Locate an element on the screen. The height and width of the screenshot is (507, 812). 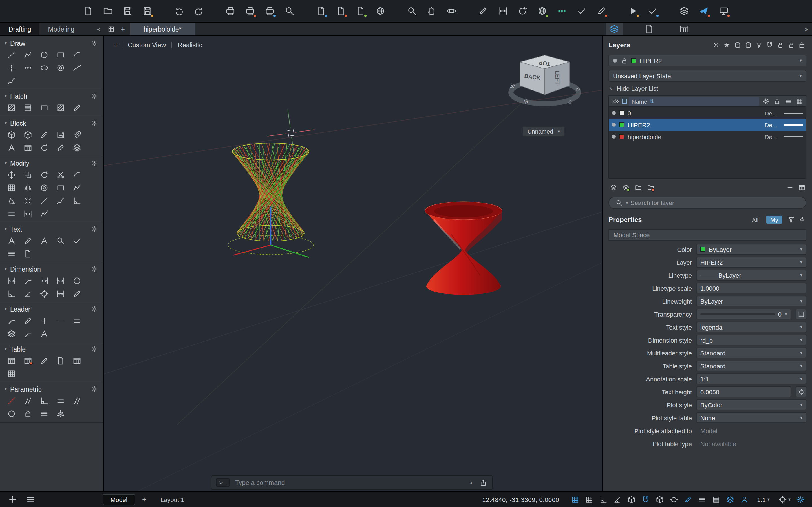
open-file-icon is located at coordinates (108, 11).